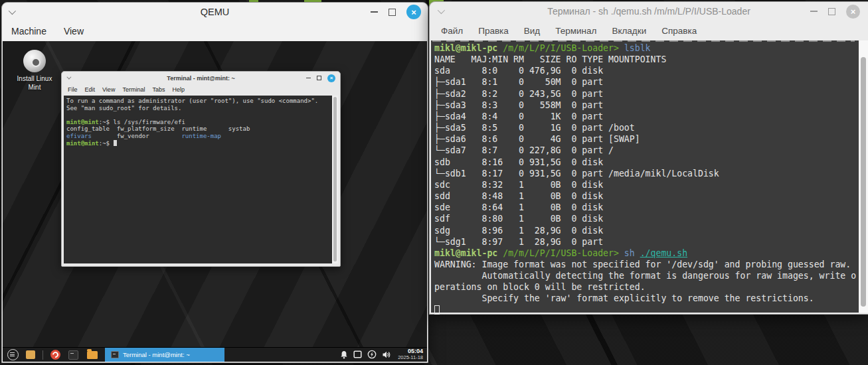 The height and width of the screenshot is (365, 868). Describe the element at coordinates (215, 354) in the screenshot. I see `guest-taskbar: Terminal - mint@mint: ~` at that location.